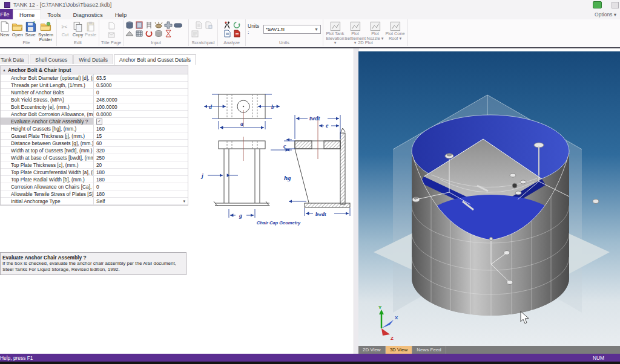 This screenshot has height=364, width=620. I want to click on doc-tab-tank-data: Tank Data, so click(15, 59).